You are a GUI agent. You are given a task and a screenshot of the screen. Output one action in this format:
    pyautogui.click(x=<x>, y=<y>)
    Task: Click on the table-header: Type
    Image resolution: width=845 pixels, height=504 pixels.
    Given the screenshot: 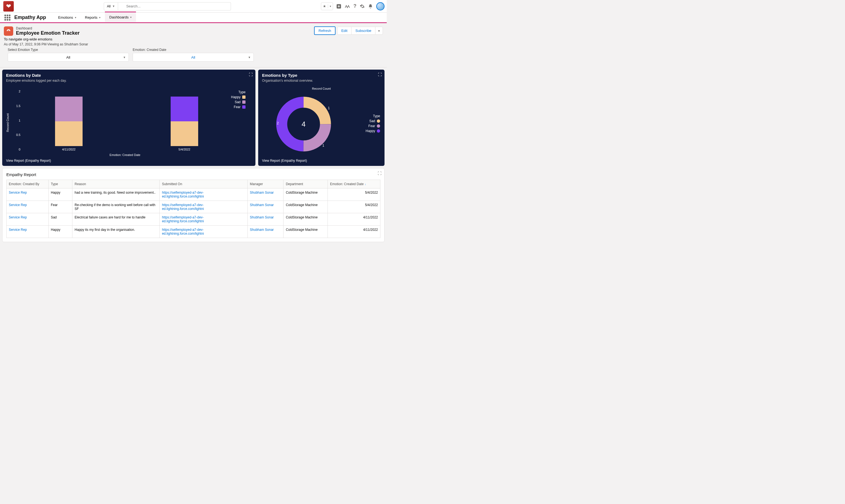 What is the action you would take?
    pyautogui.click(x=60, y=184)
    